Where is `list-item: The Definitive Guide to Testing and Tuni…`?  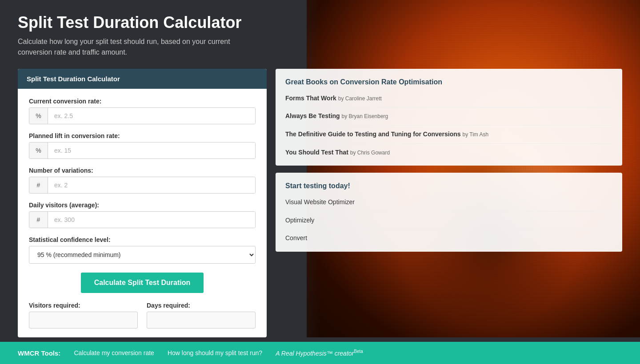 list-item: The Definitive Guide to Testing and Tuni… is located at coordinates (449, 135).